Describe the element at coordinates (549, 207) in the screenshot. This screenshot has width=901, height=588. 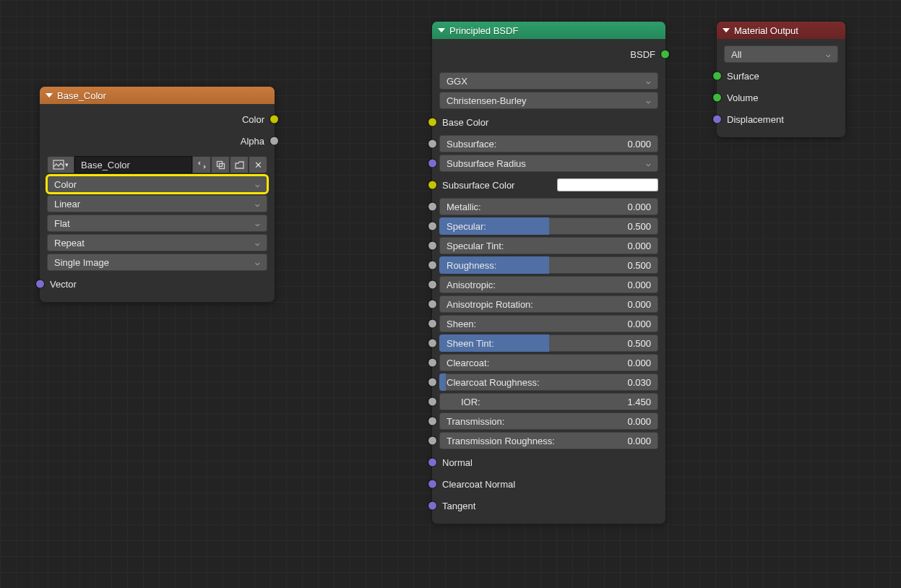
I see `value-slider: Metallic:0.000` at that location.